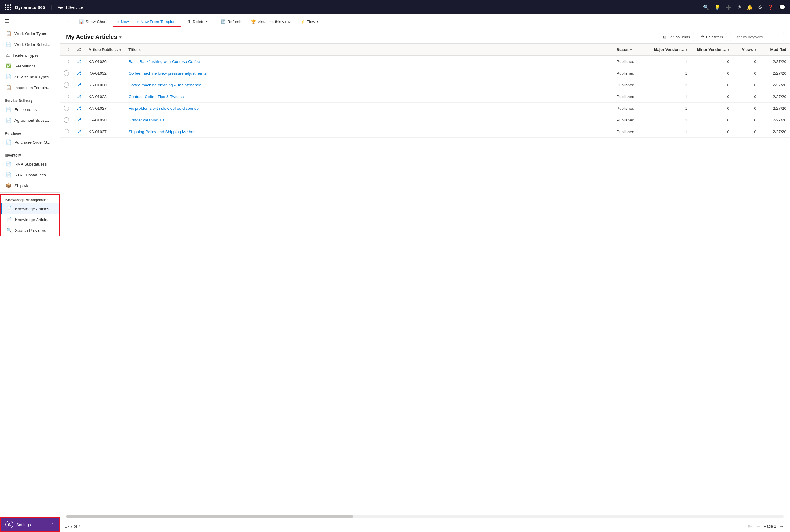 The width and height of the screenshot is (790, 532). I want to click on sidebar-item-rma-substatuses: 📄 RMA Substatuses, so click(30, 164).